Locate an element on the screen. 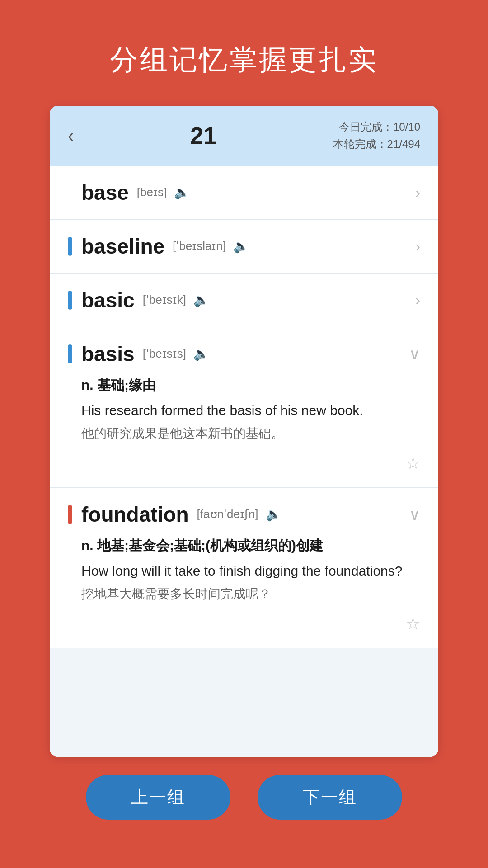 The image size is (488, 868). word-phonetic: [ˈbeɪslaɪn] is located at coordinates (199, 246).